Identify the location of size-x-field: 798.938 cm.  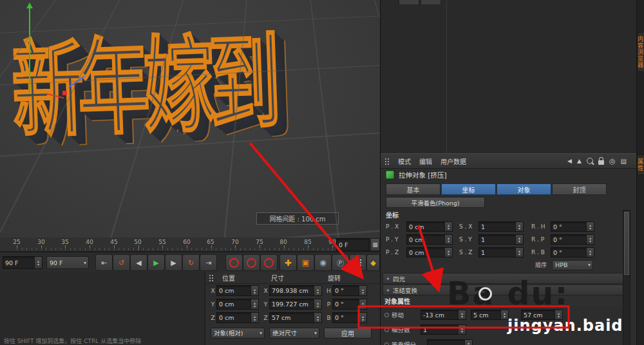
(296, 291).